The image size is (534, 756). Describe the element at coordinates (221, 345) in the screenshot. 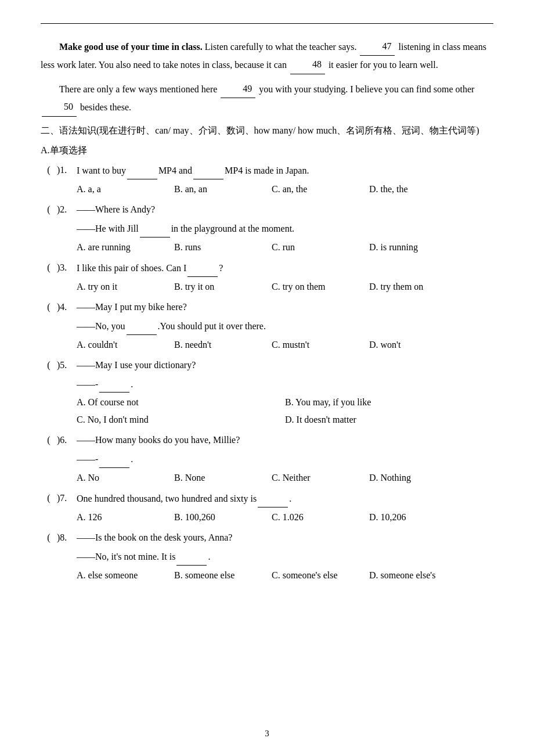

I see `q4-optB: B. needn't` at that location.